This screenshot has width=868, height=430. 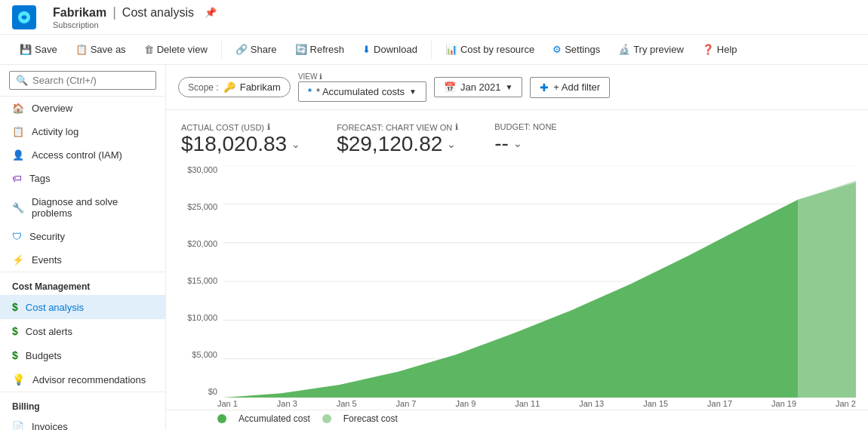 I want to click on section-billing: Billing, so click(x=83, y=403).